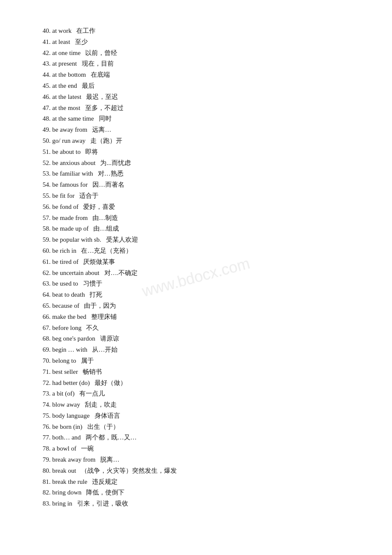  I want to click on list-item: 63. be used to 习惯于, so click(200, 284).